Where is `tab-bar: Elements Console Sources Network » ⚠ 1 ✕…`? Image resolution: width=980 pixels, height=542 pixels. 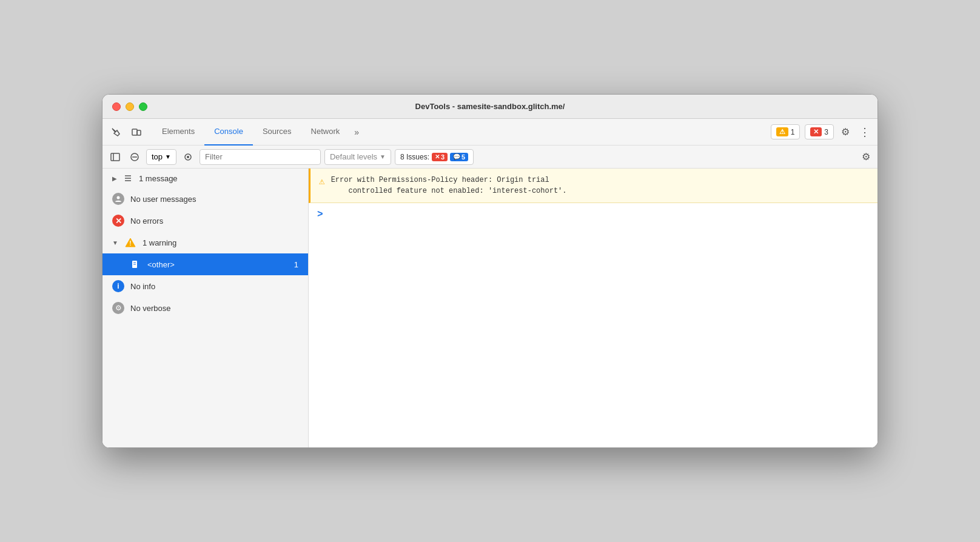 tab-bar: Elements Console Sources Network » ⚠ 1 ✕… is located at coordinates (490, 132).